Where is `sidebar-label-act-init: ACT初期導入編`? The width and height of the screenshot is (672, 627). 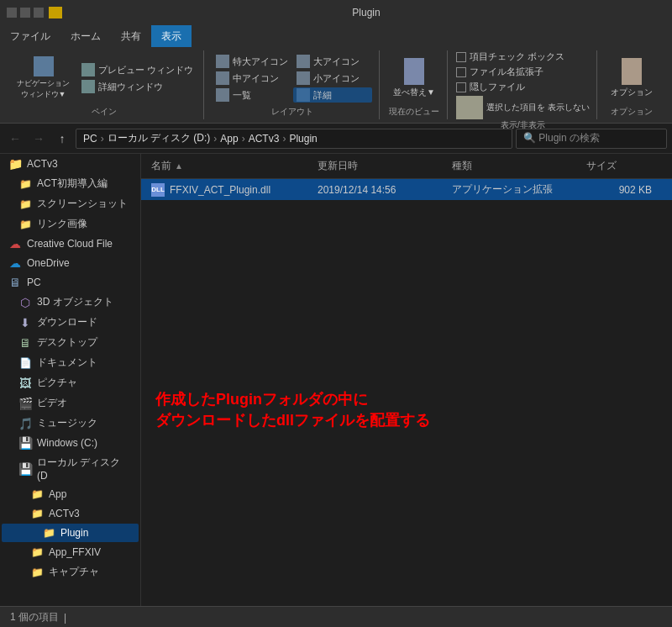 sidebar-label-act-init: ACT初期導入編 is located at coordinates (72, 183).